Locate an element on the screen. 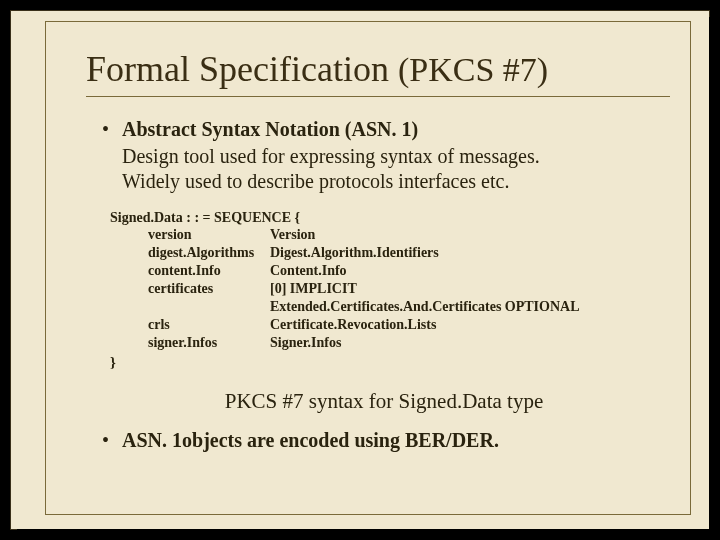  asn-field-name: signer.Infos is located at coordinates (190, 343).